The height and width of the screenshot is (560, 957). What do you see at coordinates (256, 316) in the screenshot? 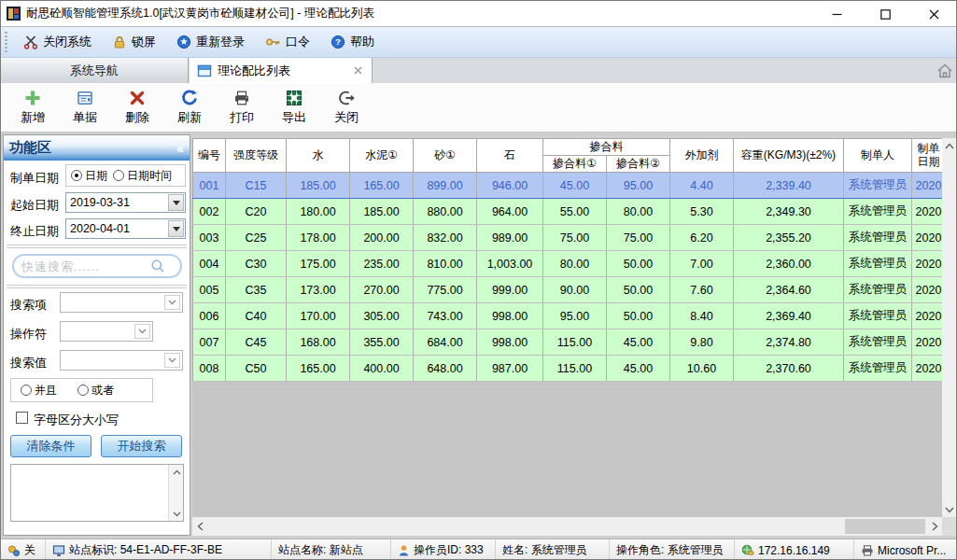
I see `table-cell: C40` at bounding box center [256, 316].